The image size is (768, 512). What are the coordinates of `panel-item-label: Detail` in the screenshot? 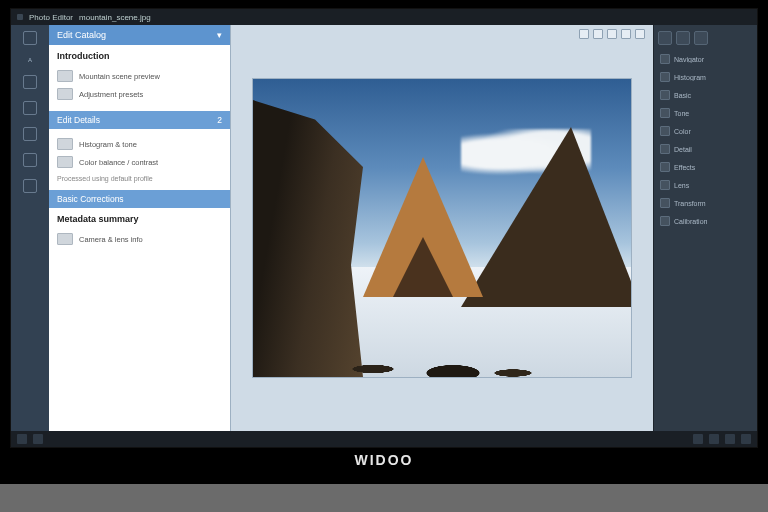 It's located at (683, 150).